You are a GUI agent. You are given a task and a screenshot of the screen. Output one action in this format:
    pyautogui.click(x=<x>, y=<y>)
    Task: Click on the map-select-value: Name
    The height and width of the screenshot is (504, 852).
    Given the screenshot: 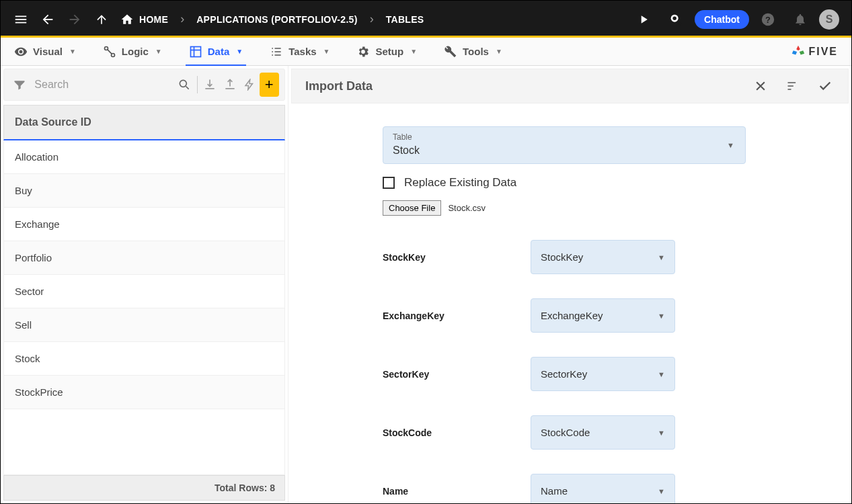 What is the action you would take?
    pyautogui.click(x=554, y=491)
    